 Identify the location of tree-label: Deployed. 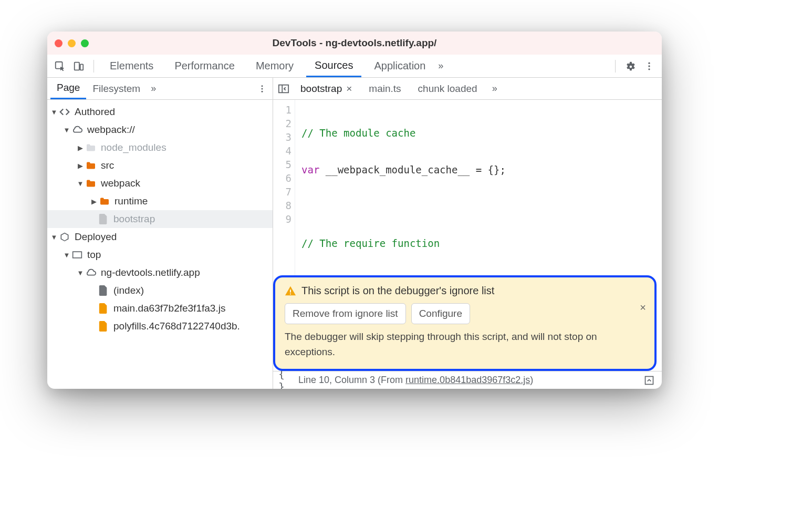
(96, 237).